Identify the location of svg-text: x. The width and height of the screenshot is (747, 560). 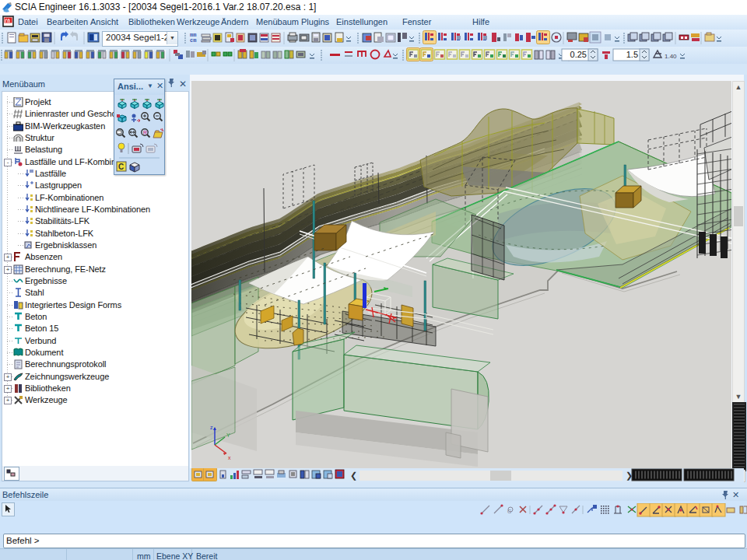
(230, 457).